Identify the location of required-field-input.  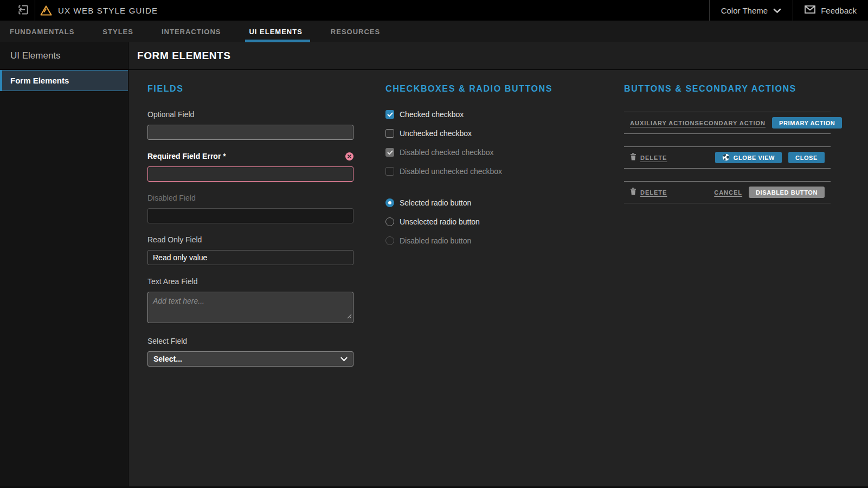
(250, 174).